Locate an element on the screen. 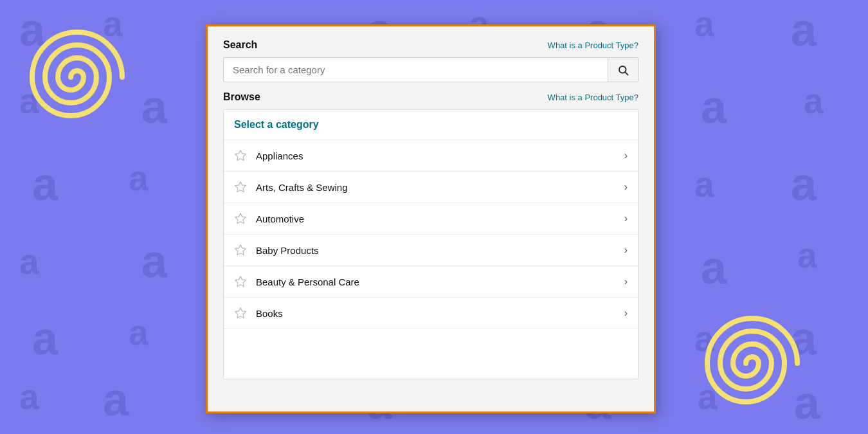 Image resolution: width=868 pixels, height=434 pixels. select-category-label: Select a category is located at coordinates (276, 125).